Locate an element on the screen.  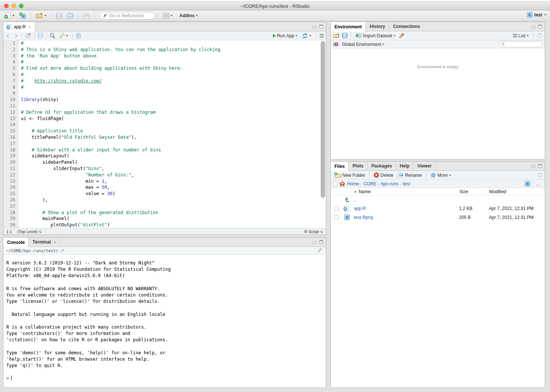
tab-viewer: Viewer is located at coordinates (424, 166).